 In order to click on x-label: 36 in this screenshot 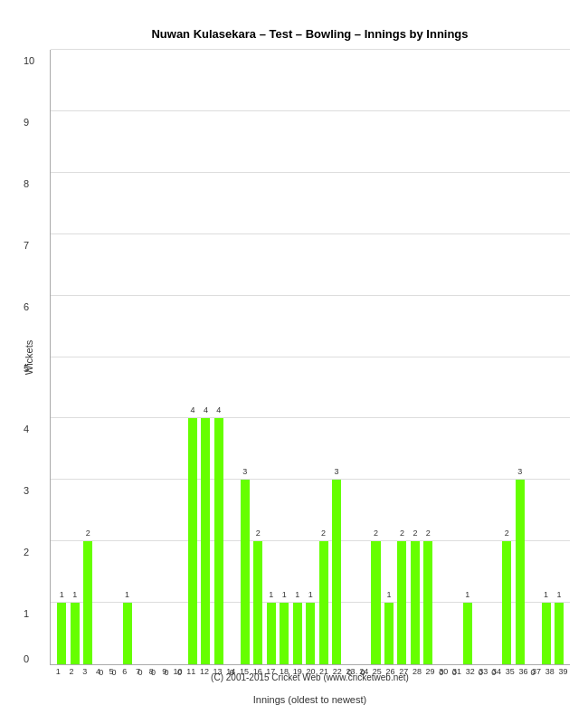, I will do `click(523, 672)`.